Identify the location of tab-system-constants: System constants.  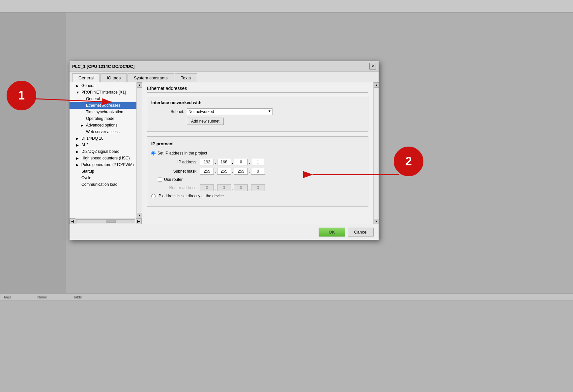
(151, 78).